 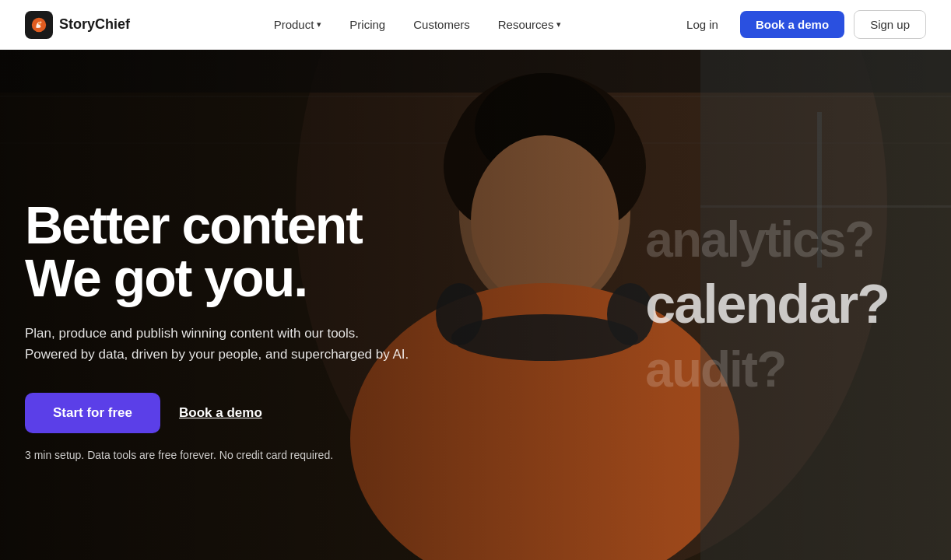 What do you see at coordinates (792, 25) in the screenshot?
I see `book-demo-nav-button: Book a demo` at bounding box center [792, 25].